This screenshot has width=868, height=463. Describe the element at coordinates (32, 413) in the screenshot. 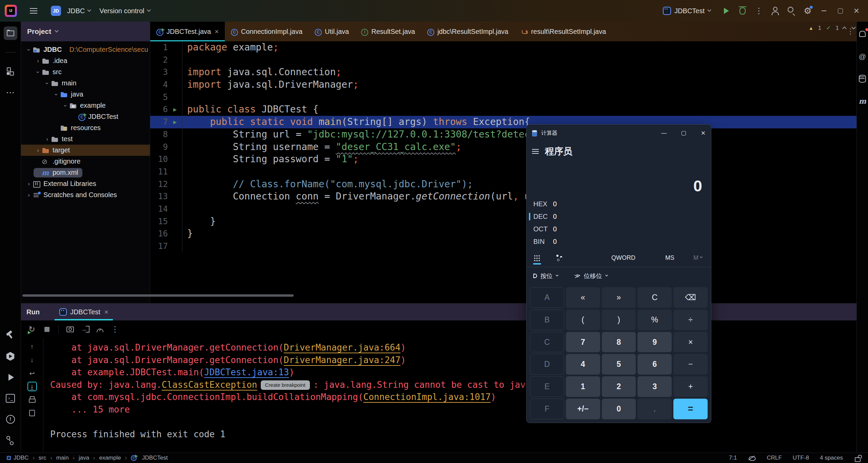

I see `clear-console-icon` at that location.